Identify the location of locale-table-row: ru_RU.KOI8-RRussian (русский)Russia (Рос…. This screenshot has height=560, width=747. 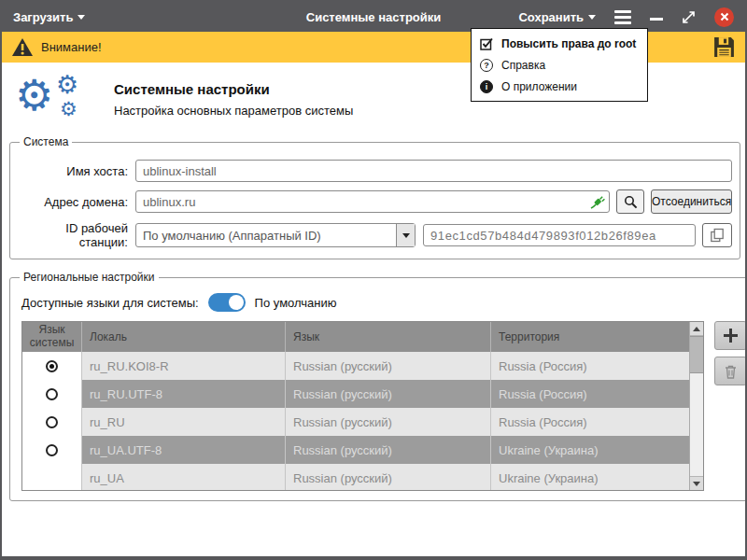
(356, 366).